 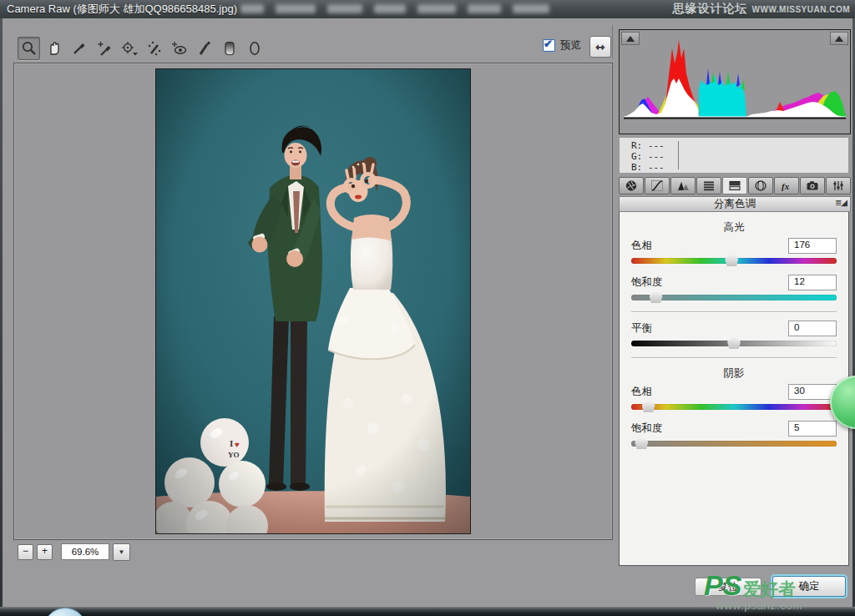 I want to click on shadows-header: 阴影, so click(x=734, y=374).